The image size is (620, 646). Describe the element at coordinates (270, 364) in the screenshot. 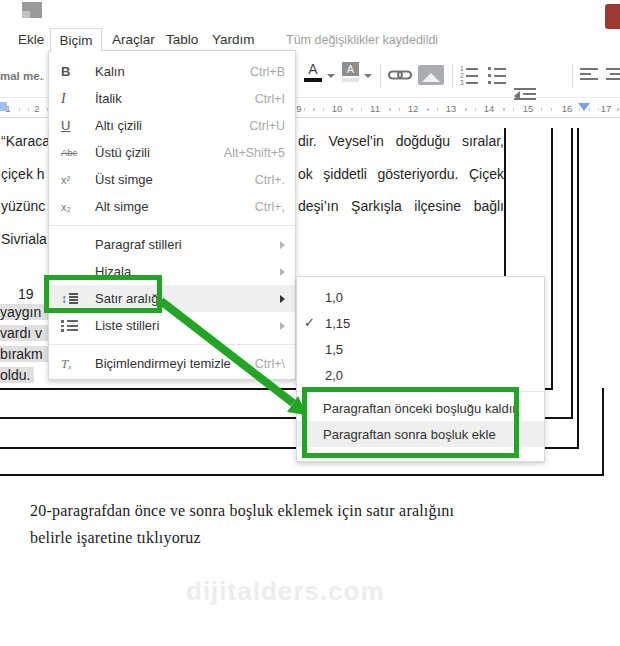

I see `menu-item-shortcut: Ctrl+\` at that location.